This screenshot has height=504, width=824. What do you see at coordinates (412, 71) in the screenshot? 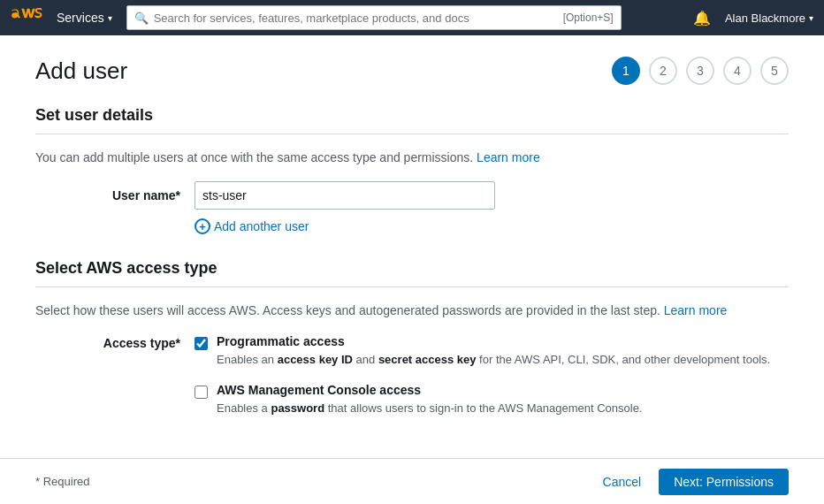
I see `page-header: Add user 1 2 3 4 5` at bounding box center [412, 71].